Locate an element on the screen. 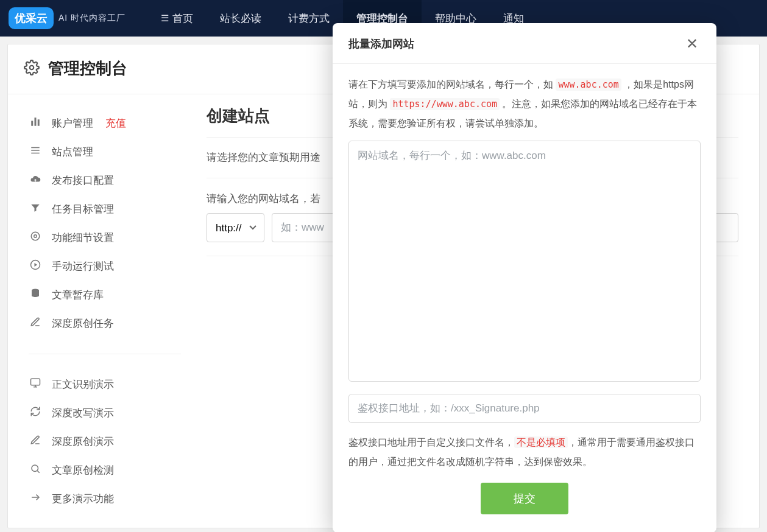 The height and width of the screenshot is (532, 767). sidebar-body-recognition-demo: 正文识别演示 is located at coordinates (105, 385).